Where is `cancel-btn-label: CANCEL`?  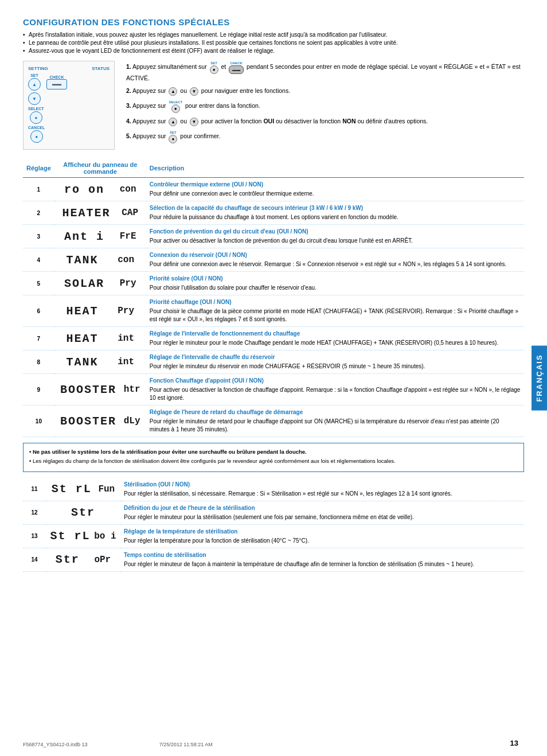
cancel-btn-label: CANCEL is located at coordinates (37, 127).